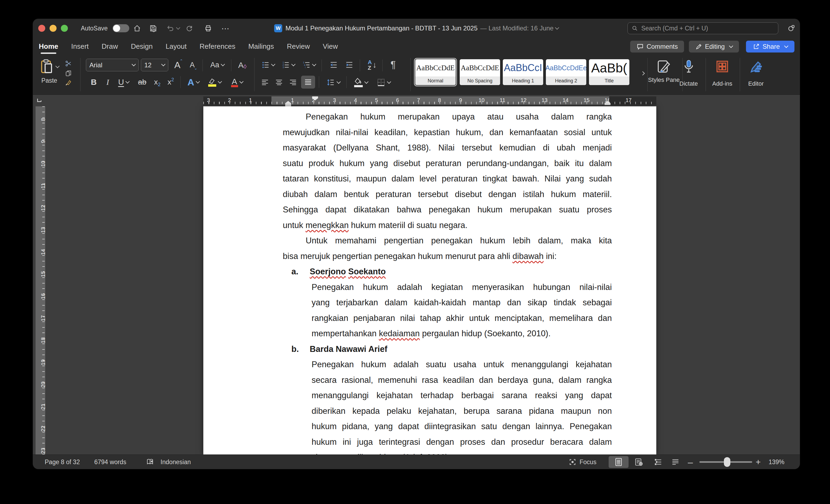 The height and width of the screenshot is (504, 830). I want to click on align-justify-button, so click(308, 82).